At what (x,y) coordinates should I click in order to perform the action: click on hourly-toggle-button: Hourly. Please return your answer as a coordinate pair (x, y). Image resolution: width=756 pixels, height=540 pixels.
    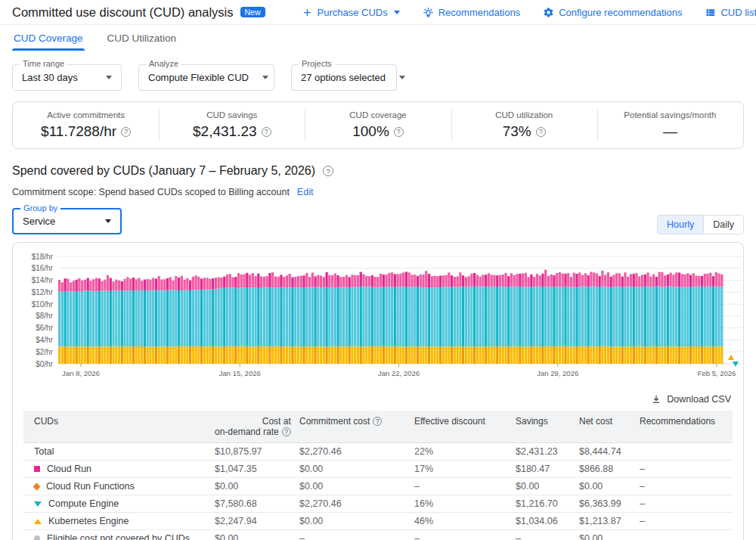
    Looking at the image, I should click on (680, 225).